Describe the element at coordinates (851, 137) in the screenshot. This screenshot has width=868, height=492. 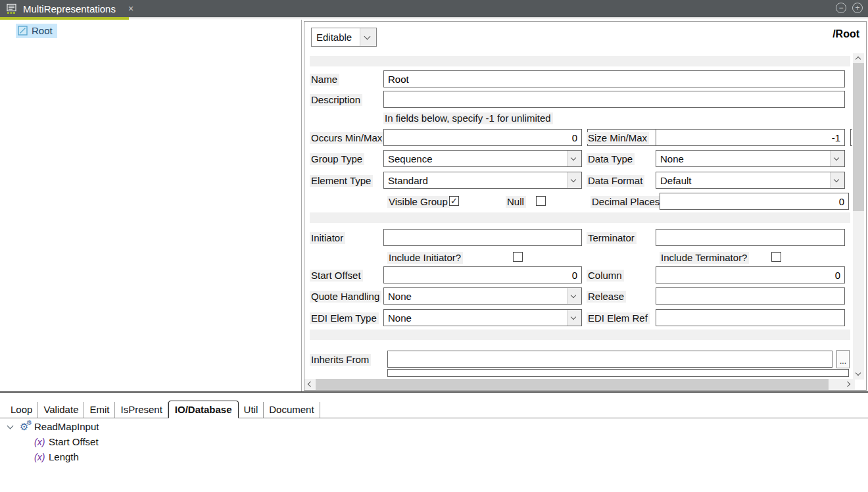
I see `size-max-input` at that location.